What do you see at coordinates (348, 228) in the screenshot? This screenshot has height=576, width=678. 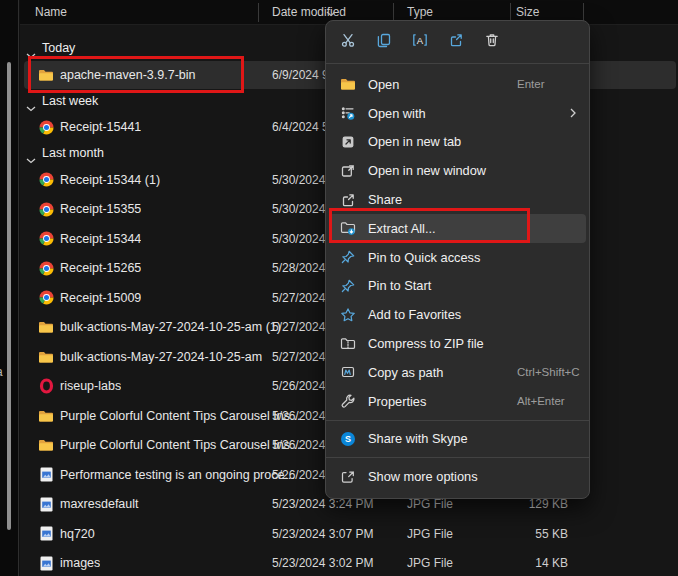 I see `extract-icon` at bounding box center [348, 228].